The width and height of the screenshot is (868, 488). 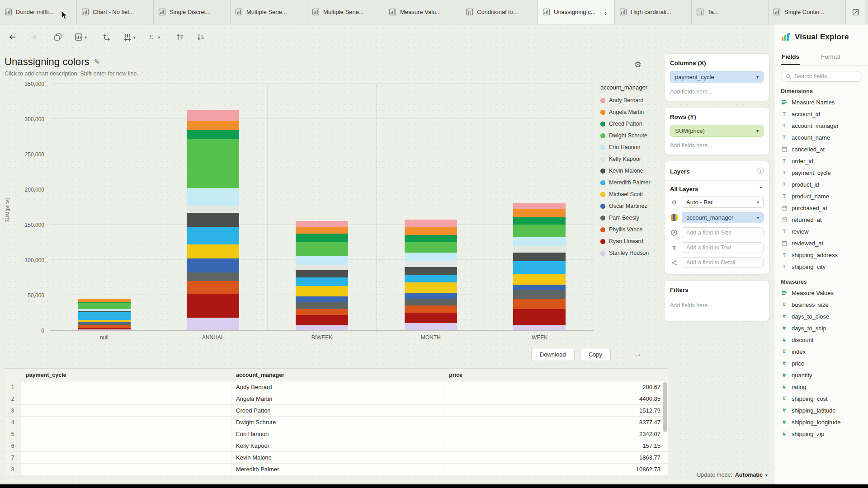 What do you see at coordinates (821, 102) in the screenshot?
I see `field-measure-names: Measure Names` at bounding box center [821, 102].